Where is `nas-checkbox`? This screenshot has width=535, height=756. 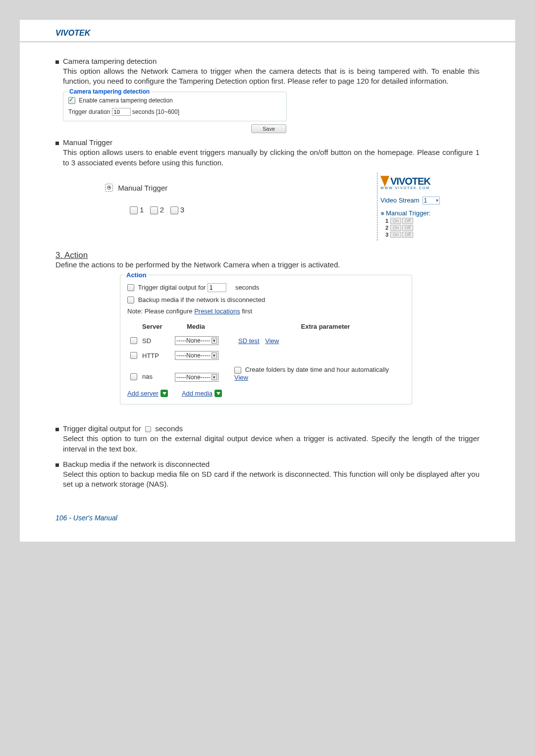 nas-checkbox is located at coordinates (134, 377).